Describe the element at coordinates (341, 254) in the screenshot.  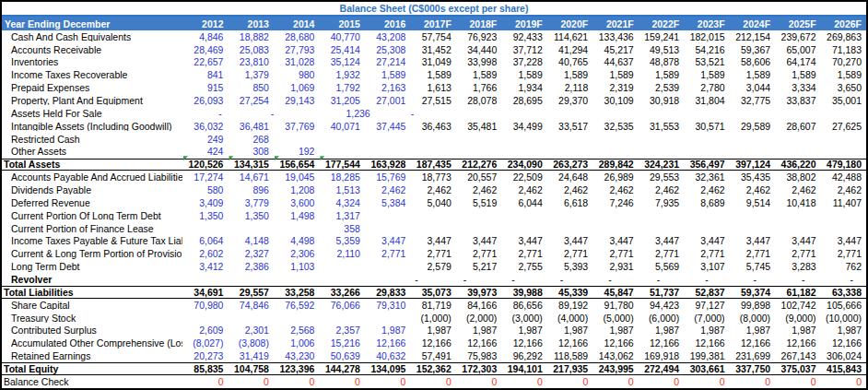
I see `value-cell: 2,110` at that location.